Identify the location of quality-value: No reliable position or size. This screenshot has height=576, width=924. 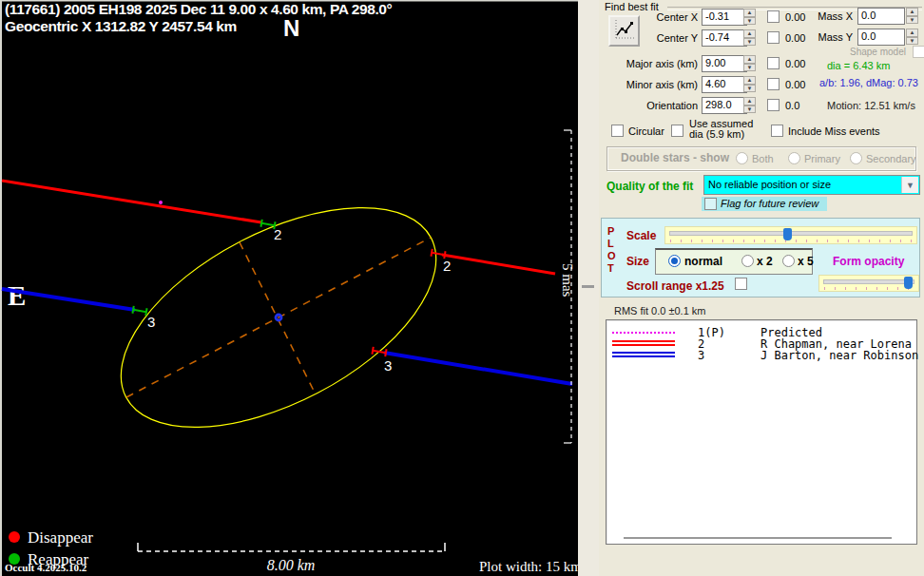
(770, 184).